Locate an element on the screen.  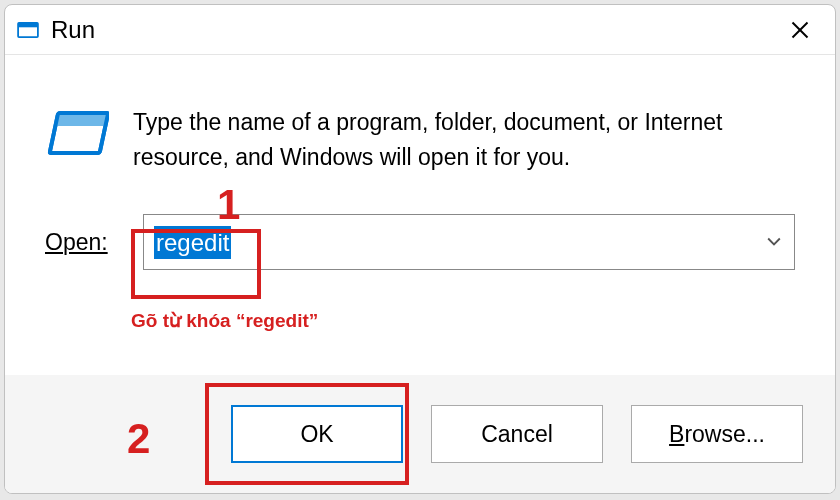
browse-button: Browse... is located at coordinates (717, 434).